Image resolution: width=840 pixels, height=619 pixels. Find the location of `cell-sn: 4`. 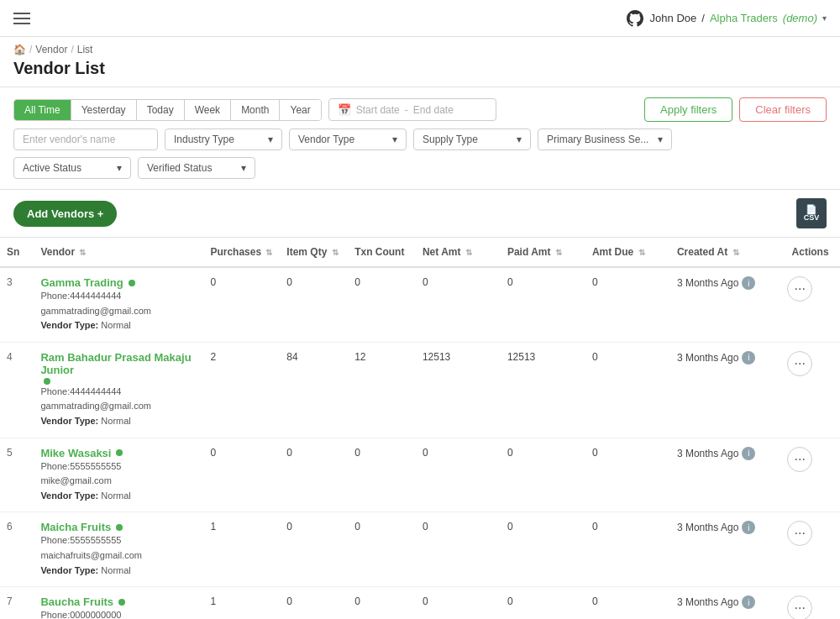

cell-sn: 4 is located at coordinates (17, 390).